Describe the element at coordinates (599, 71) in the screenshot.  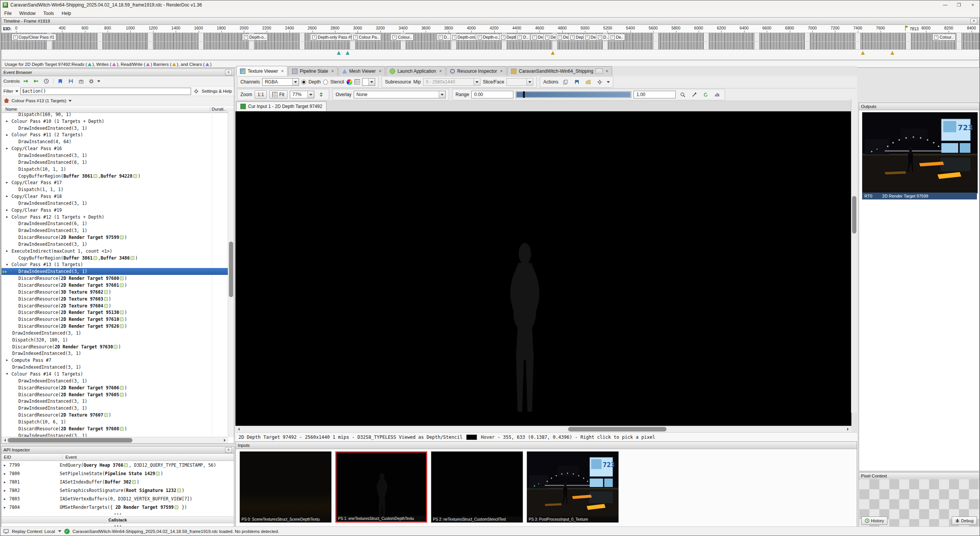
I see `tab-overflow-button: …` at that location.